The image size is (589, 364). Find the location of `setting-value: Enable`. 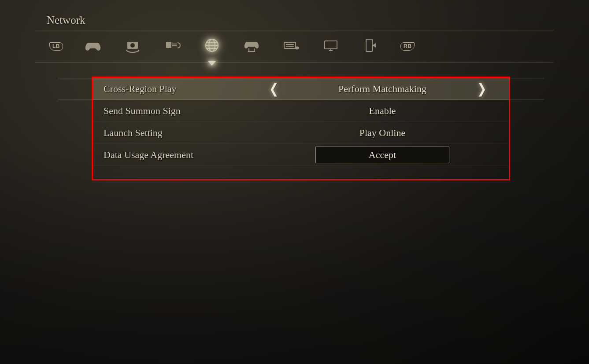

setting-value: Enable is located at coordinates (382, 111).